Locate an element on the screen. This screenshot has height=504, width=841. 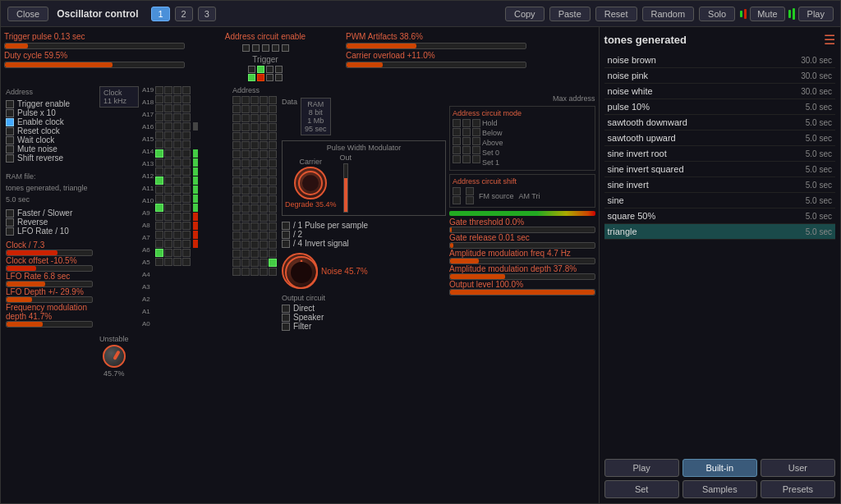
pps-2-cb is located at coordinates (286, 235).